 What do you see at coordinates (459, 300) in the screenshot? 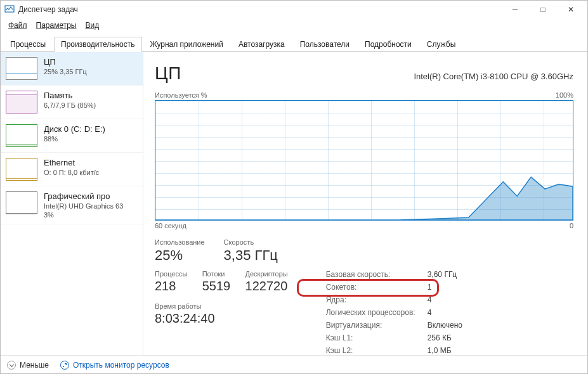
I see `cores-value: 4` at bounding box center [459, 300].